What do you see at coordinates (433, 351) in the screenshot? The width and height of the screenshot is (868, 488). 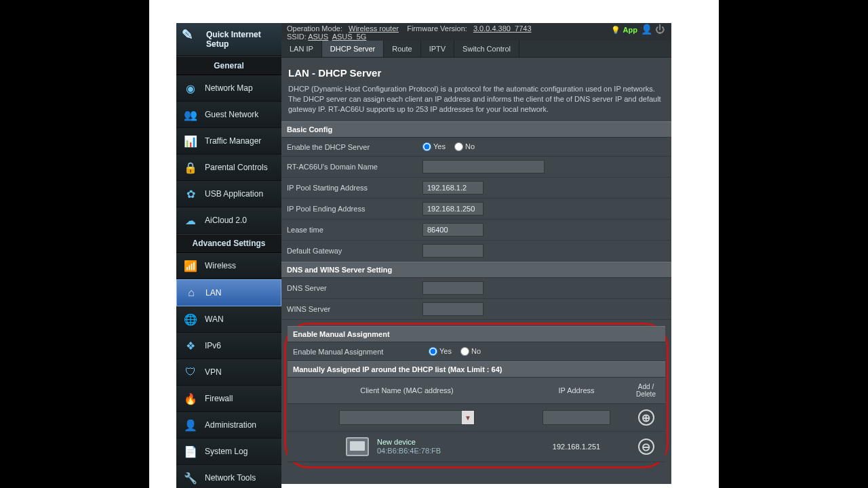 I see `enable-manual-yes-radio` at bounding box center [433, 351].